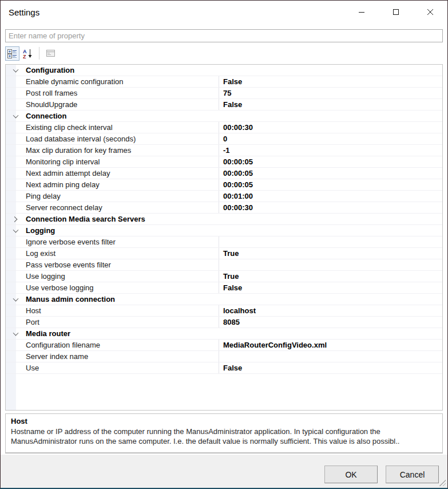 The image size is (448, 489). Describe the element at coordinates (224, 93) in the screenshot. I see `table-row: Post roll frames 75` at that location.